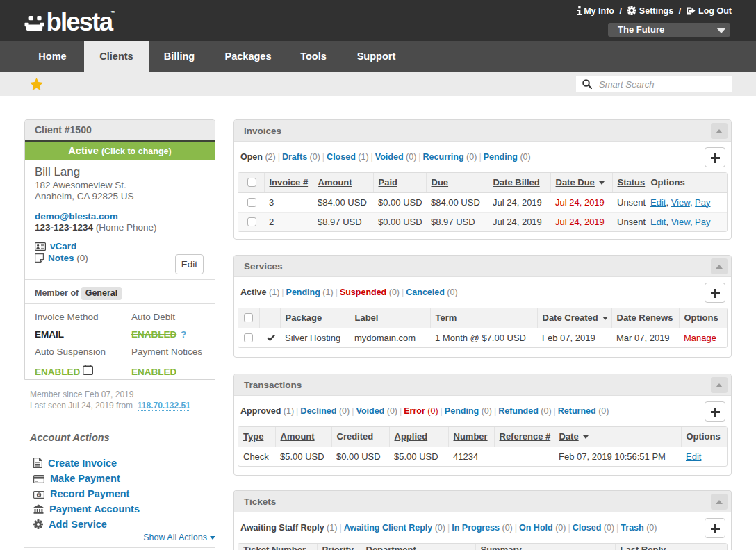 The height and width of the screenshot is (550, 756). I want to click on svg-text: ™, so click(113, 13).